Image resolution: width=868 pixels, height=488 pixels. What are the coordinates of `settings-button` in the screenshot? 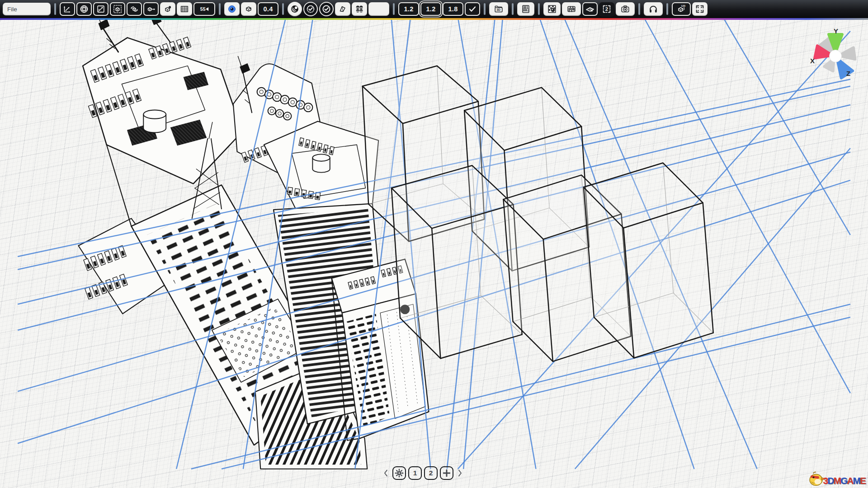 It's located at (399, 473).